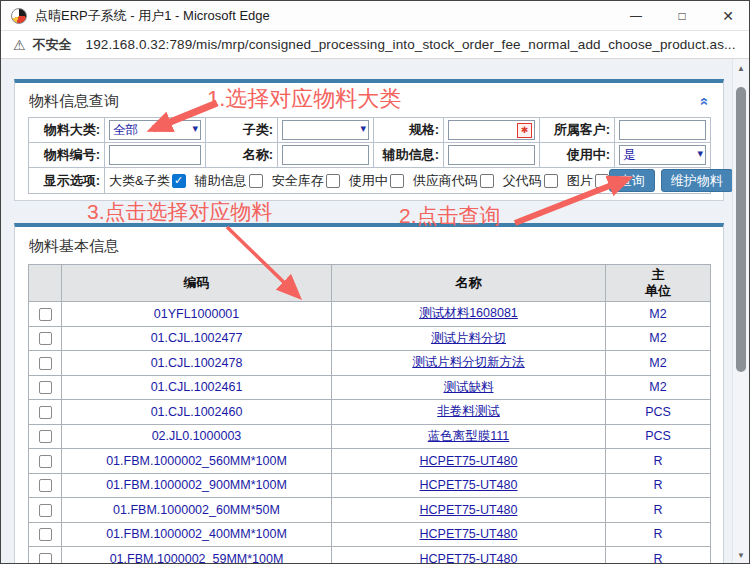 The height and width of the screenshot is (564, 750). Describe the element at coordinates (46, 284) in the screenshot. I see `header-checkbox-col` at that location.